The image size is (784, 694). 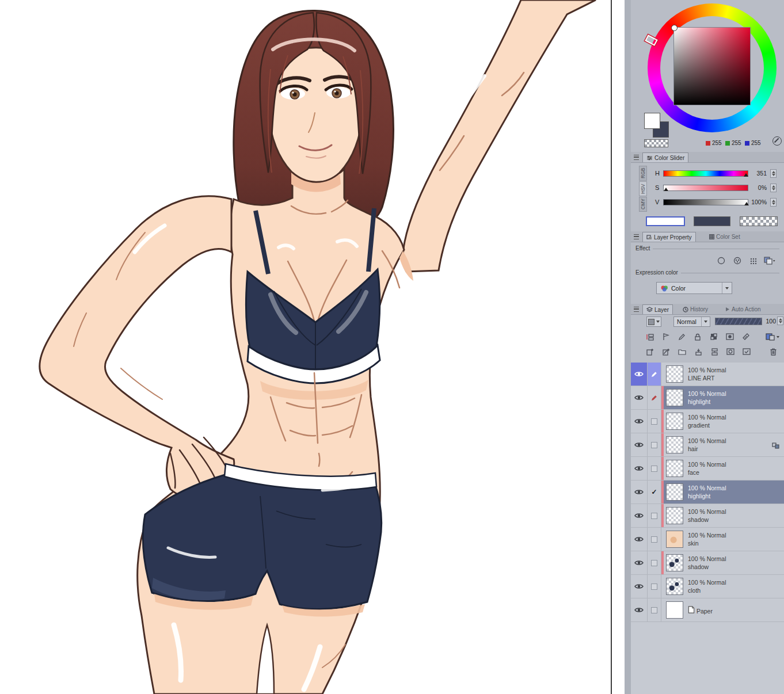 I want to click on tab-rgb: RGB, so click(x=643, y=173).